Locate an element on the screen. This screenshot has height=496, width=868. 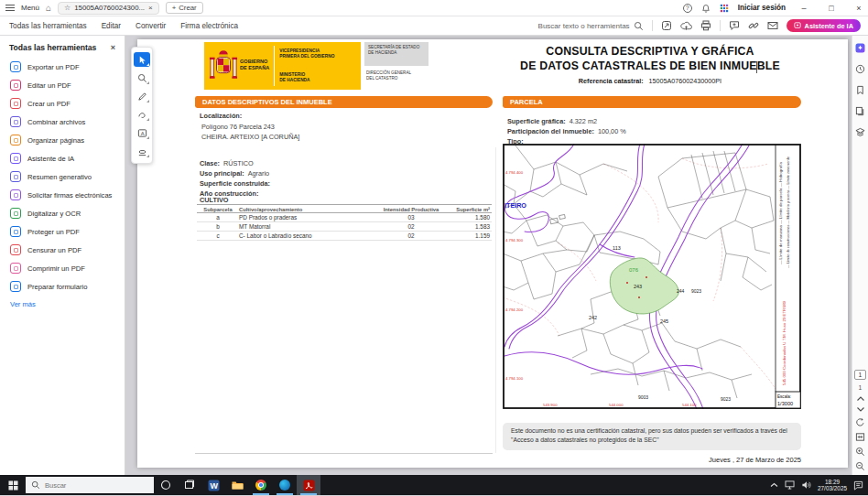
cortana-button is located at coordinates (166, 485).